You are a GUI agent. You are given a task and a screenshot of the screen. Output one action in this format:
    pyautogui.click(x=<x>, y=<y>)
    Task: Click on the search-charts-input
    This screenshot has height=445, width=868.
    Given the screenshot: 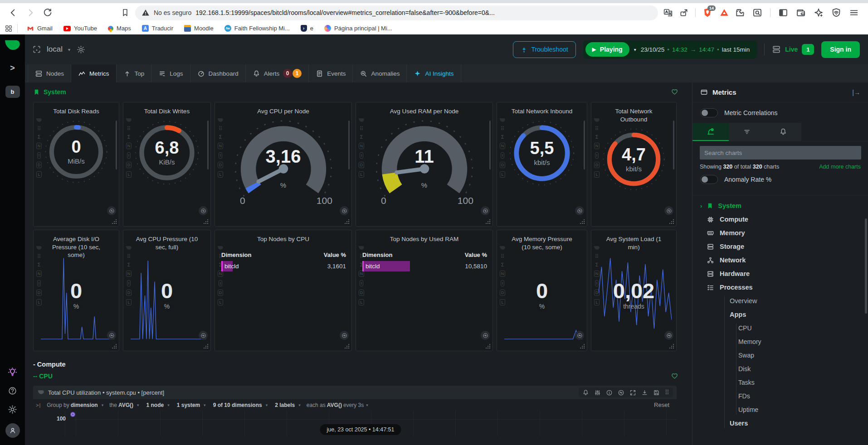 What is the action you would take?
    pyautogui.click(x=780, y=153)
    